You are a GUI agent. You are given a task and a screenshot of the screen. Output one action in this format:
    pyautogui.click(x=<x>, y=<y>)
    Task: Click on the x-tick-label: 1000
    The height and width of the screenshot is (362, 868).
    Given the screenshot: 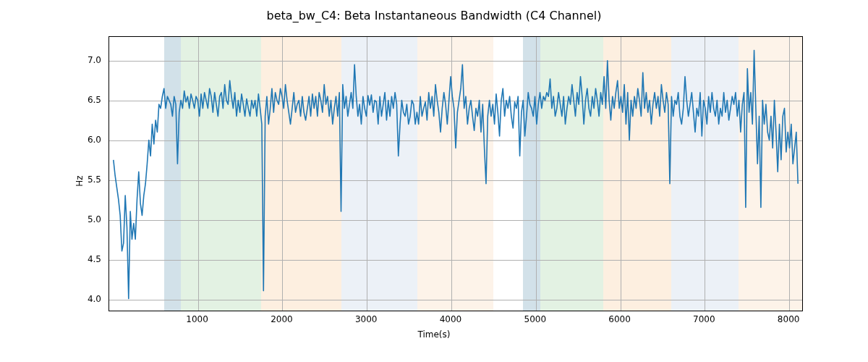 What is the action you would take?
    pyautogui.click(x=197, y=319)
    